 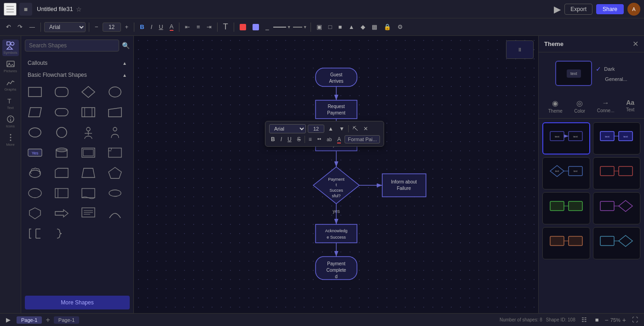 What do you see at coordinates (198, 27) in the screenshot?
I see `align-center-button: ≡` at bounding box center [198, 27].